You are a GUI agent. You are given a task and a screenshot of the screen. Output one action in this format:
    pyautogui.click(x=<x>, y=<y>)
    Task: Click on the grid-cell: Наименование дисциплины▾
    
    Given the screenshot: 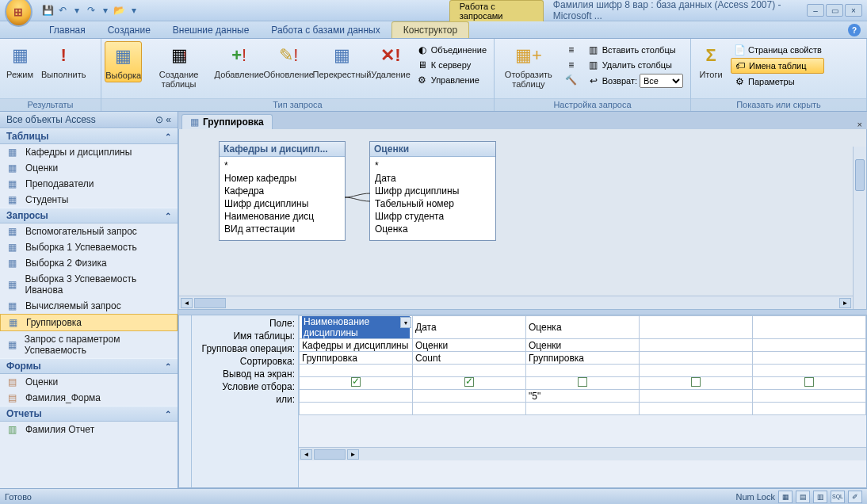 What is the action you would take?
    pyautogui.click(x=357, y=328)
    